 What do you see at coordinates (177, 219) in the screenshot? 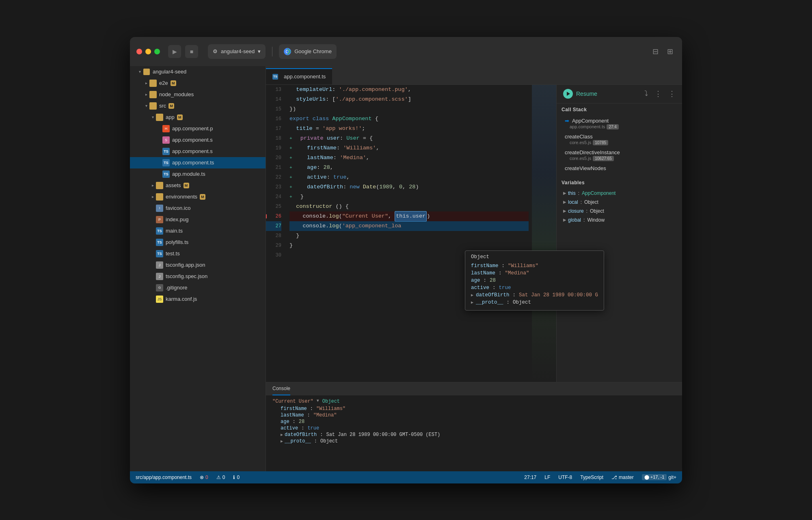
I see `index-pug-label: index.pug` at bounding box center [177, 219].